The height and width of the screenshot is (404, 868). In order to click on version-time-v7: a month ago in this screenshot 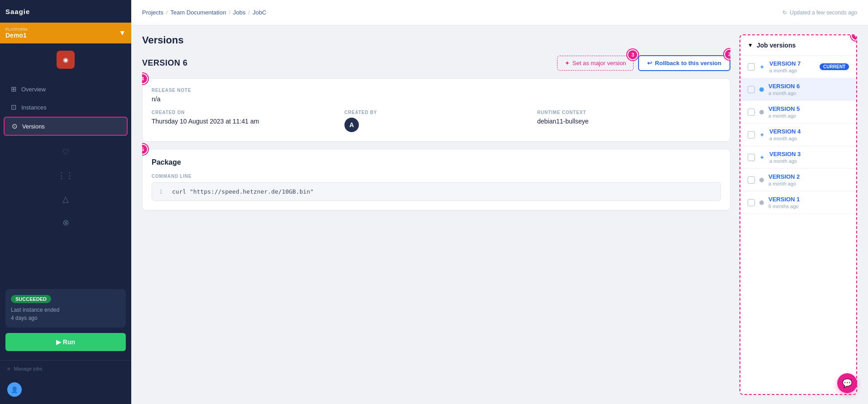, I will do `click(792, 71)`.